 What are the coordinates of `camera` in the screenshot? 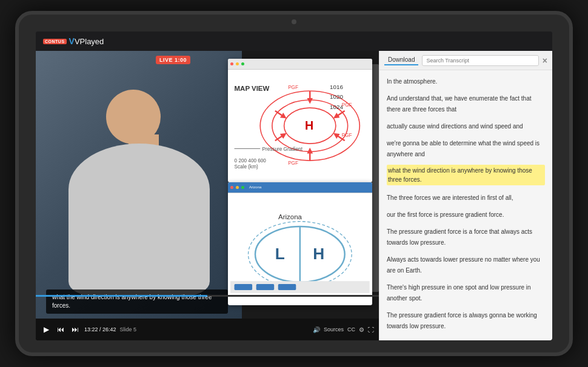 It's located at (294, 22).